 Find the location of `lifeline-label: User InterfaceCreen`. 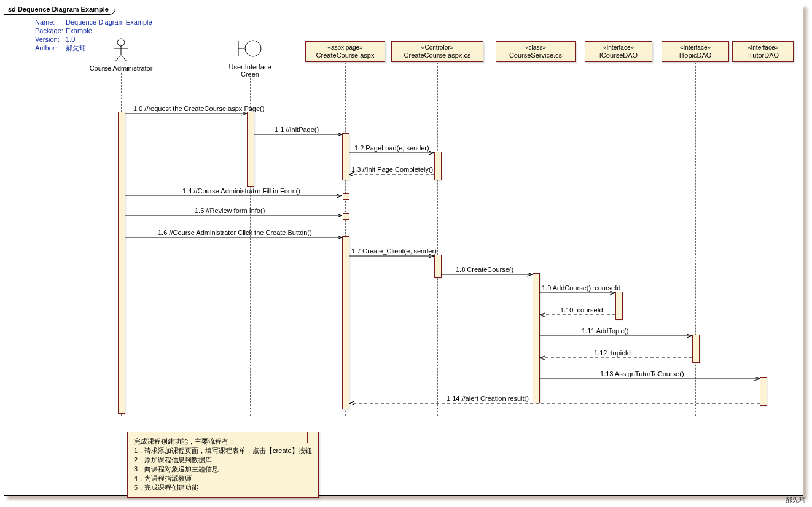

lifeline-label: User InterfaceCreen is located at coordinates (250, 71).